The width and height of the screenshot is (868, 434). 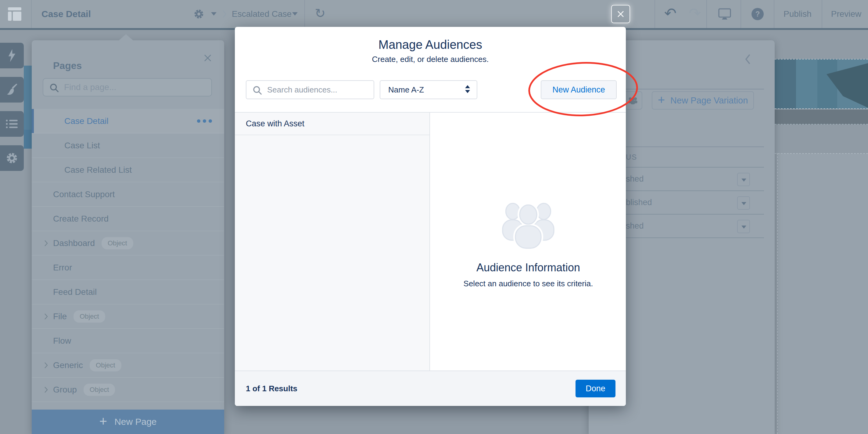 What do you see at coordinates (757, 14) in the screenshot?
I see `help-icon: ?` at bounding box center [757, 14].